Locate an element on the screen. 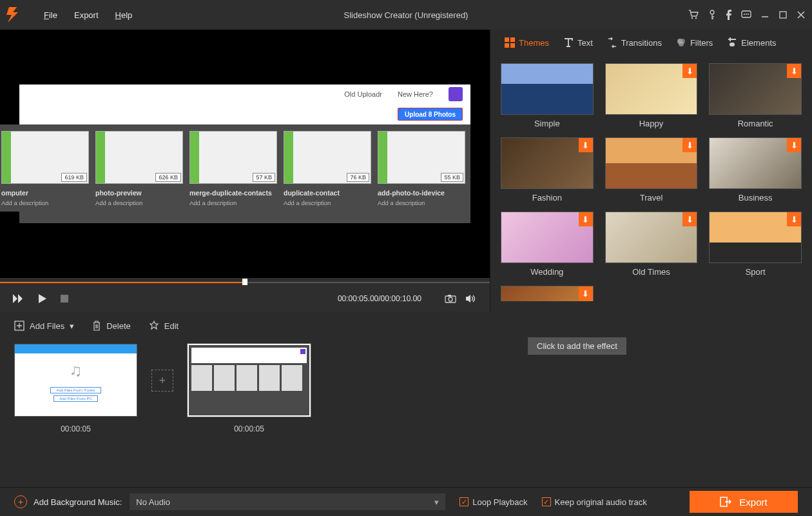  thumb-size: 626 KB is located at coordinates (168, 177).